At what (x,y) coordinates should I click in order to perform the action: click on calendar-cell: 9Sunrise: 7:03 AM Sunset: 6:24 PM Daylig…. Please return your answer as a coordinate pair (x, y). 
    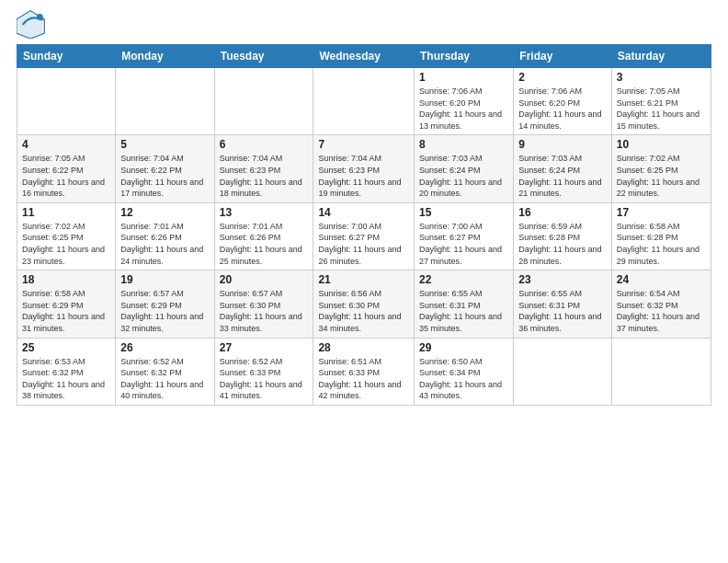
    Looking at the image, I should click on (563, 169).